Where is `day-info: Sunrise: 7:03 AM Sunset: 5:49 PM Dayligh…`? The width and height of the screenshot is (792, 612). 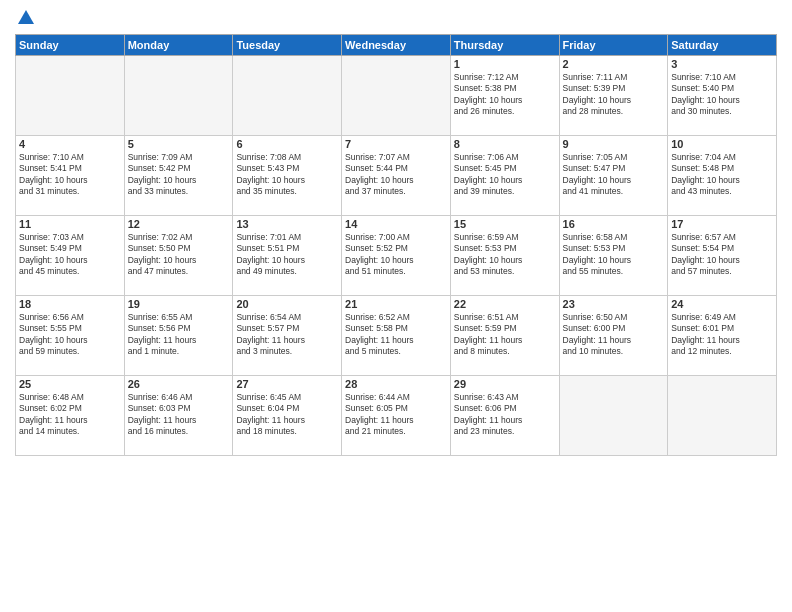
day-info: Sunrise: 7:03 AM Sunset: 5:49 PM Dayligh… is located at coordinates (70, 255).